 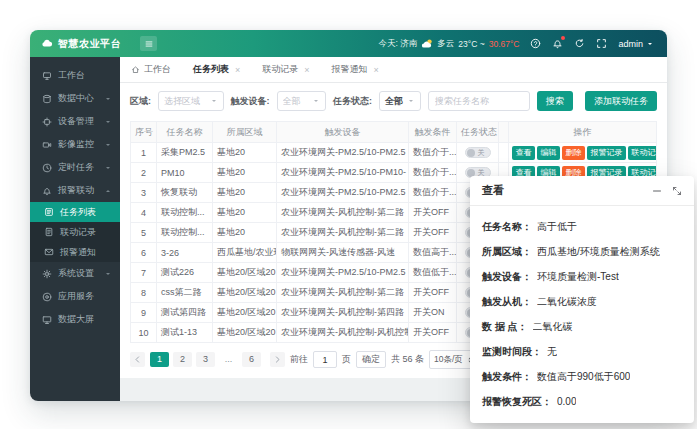 I want to click on weather-cloud-icon, so click(x=427, y=44).